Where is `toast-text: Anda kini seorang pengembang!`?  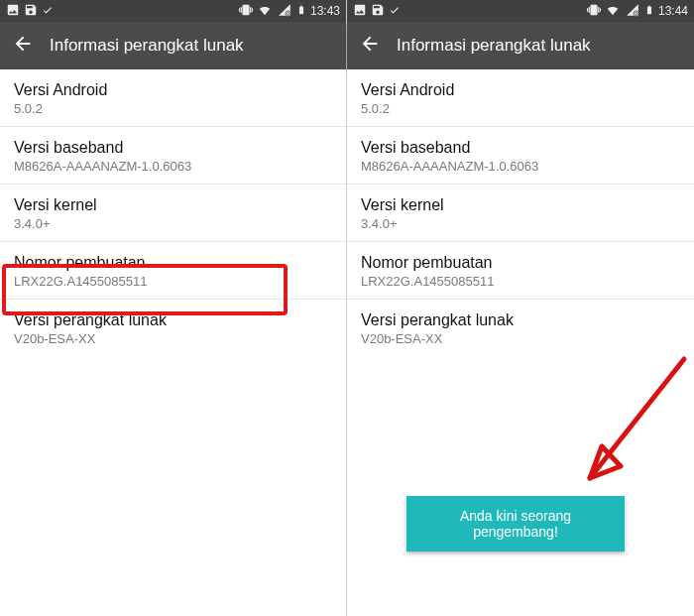
toast-text: Anda kini seorang pengembang! is located at coordinates (516, 524).